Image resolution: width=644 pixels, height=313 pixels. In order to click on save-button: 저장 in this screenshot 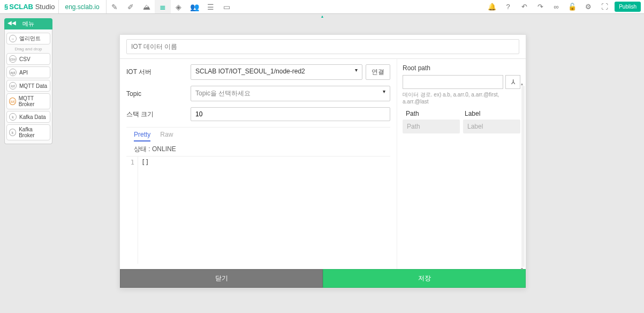, I will do `click(424, 279)`.